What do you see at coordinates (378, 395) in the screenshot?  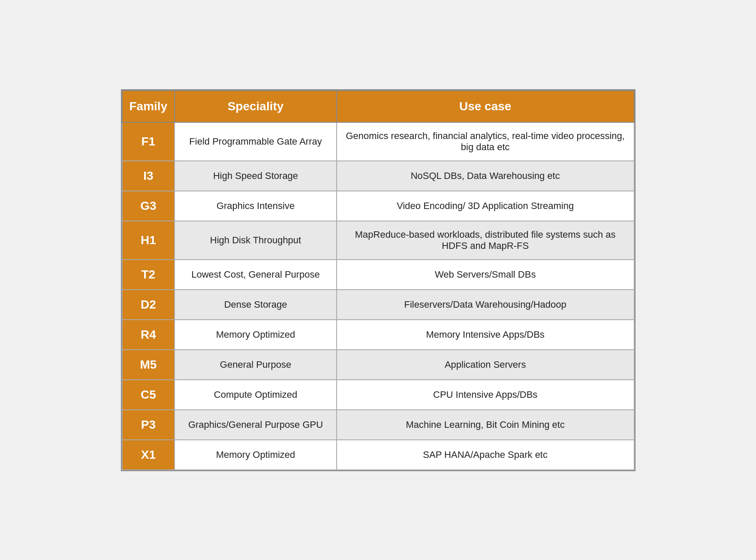 I see `table-row: C5Compute OptimizedCPU Intensive Apps/DB…` at bounding box center [378, 395].